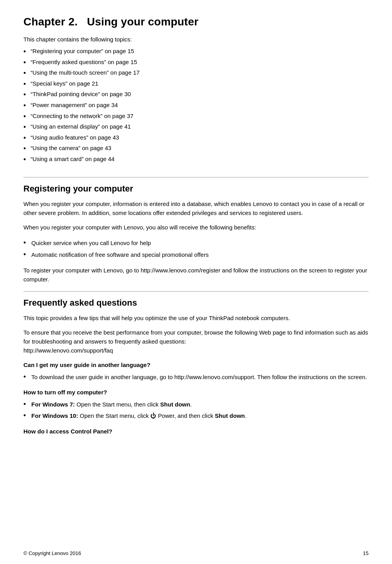  I want to click on win10-shutdown: Shut down, so click(230, 416).